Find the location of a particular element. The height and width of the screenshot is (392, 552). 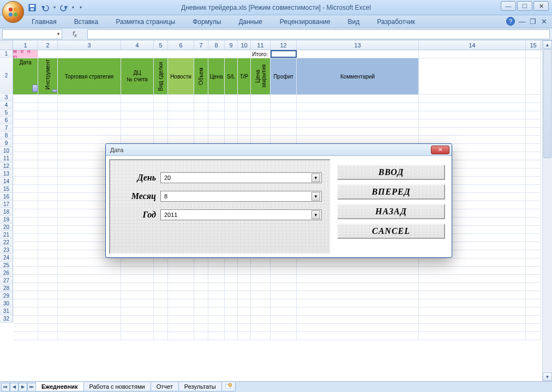

sheet-tab-report: Отчет is located at coordinates (165, 387).